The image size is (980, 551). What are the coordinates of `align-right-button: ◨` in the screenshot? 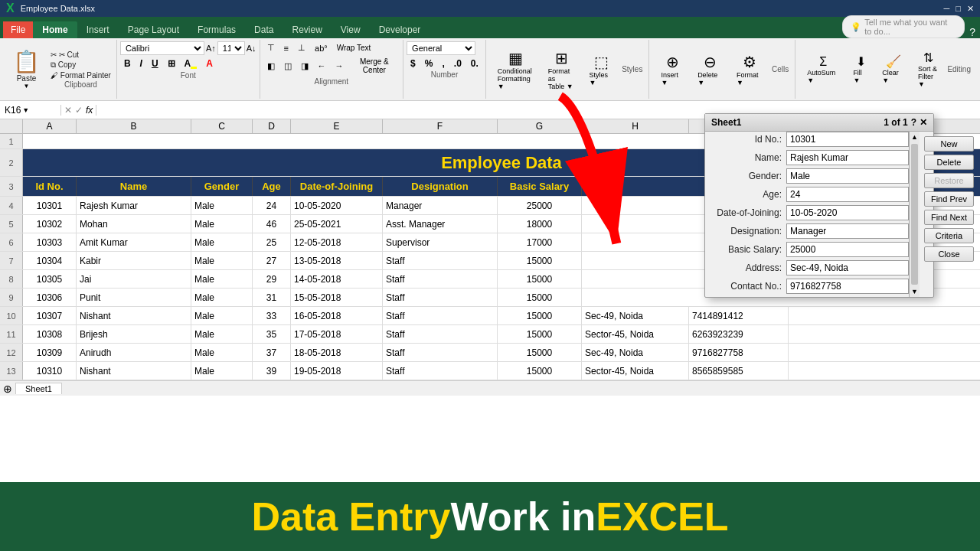 It's located at (305, 66).